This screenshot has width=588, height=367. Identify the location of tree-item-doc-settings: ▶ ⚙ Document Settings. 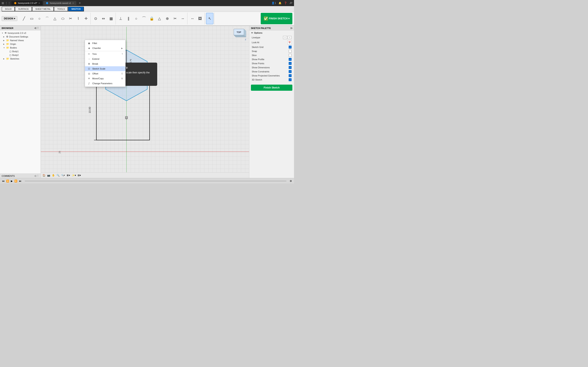
(20, 37).